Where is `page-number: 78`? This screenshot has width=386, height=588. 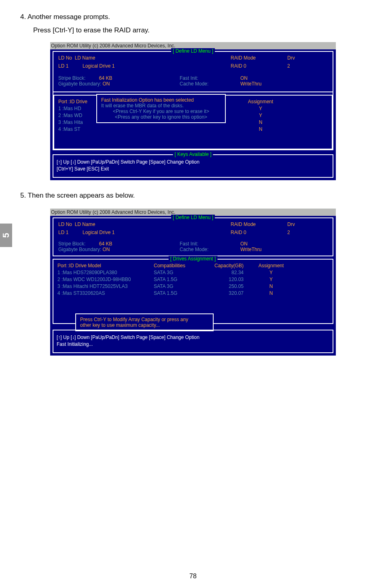
page-number: 78 is located at coordinates (193, 576).